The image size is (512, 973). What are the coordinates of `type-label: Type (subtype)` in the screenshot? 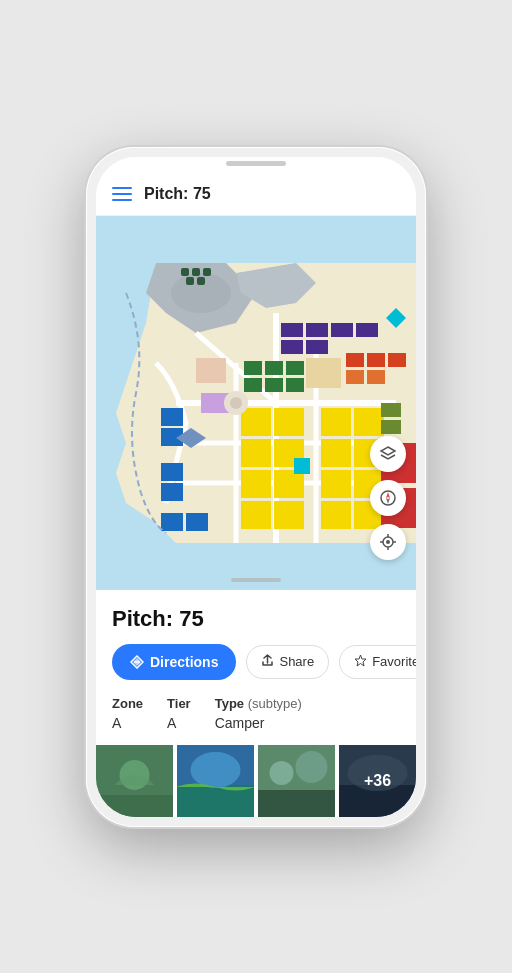 It's located at (258, 704).